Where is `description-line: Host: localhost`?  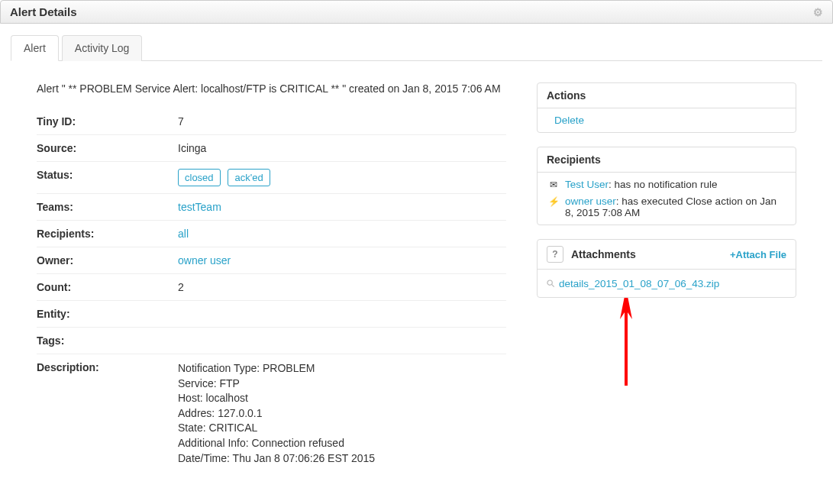
description-line: Host: localhost is located at coordinates (342, 399).